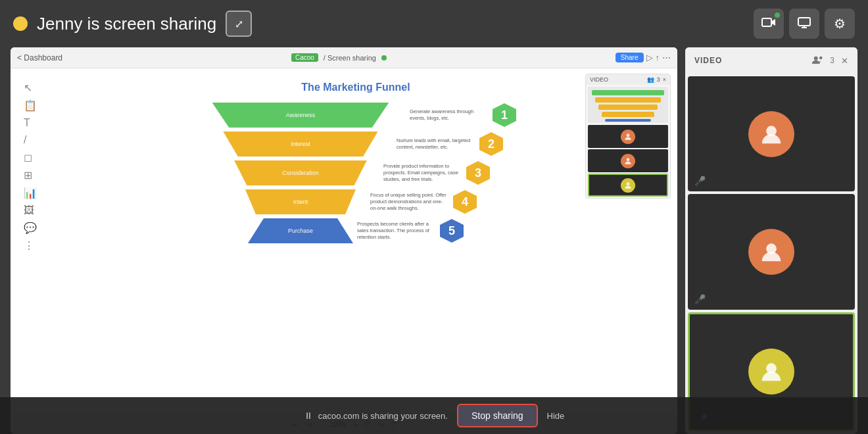 This screenshot has height=434, width=868. What do you see at coordinates (804, 24) in the screenshot?
I see `header-right: ⚙` at bounding box center [804, 24].